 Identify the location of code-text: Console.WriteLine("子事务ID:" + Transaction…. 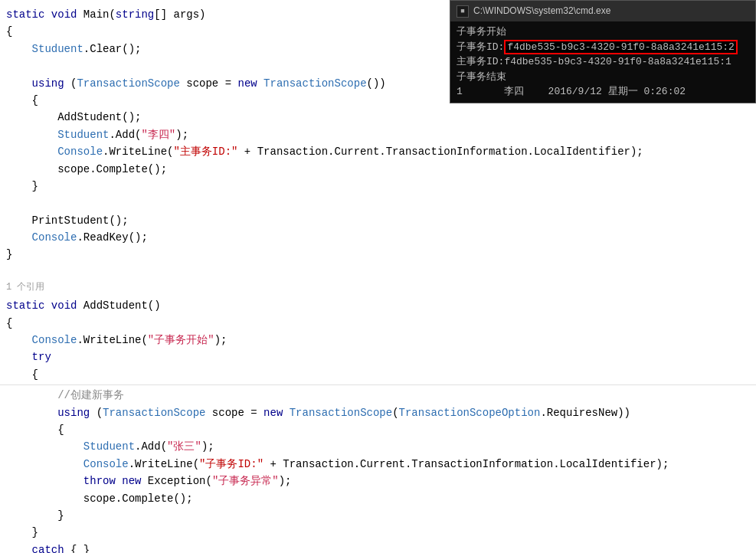
(337, 464).